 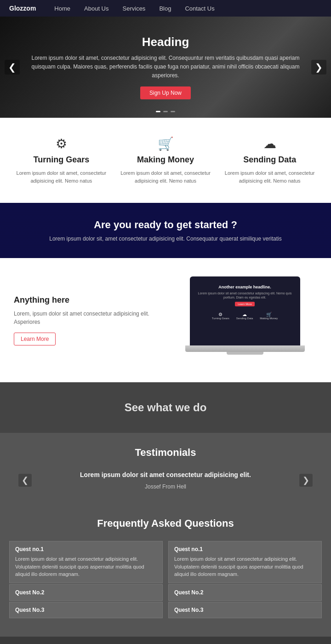 I want to click on feature-desc-2: Lorem ipsum dolor sit amet, consectetur …, so click(x=269, y=177).